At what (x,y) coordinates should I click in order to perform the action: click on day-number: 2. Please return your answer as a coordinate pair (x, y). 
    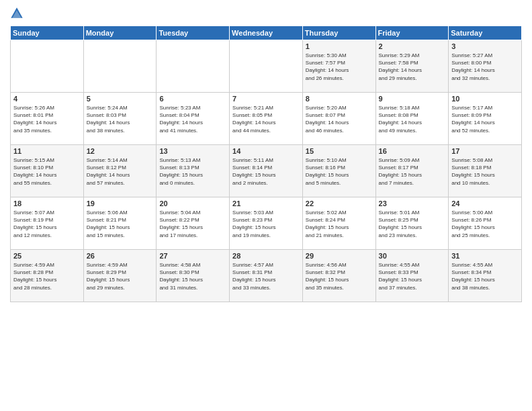
    Looking at the image, I should click on (412, 46).